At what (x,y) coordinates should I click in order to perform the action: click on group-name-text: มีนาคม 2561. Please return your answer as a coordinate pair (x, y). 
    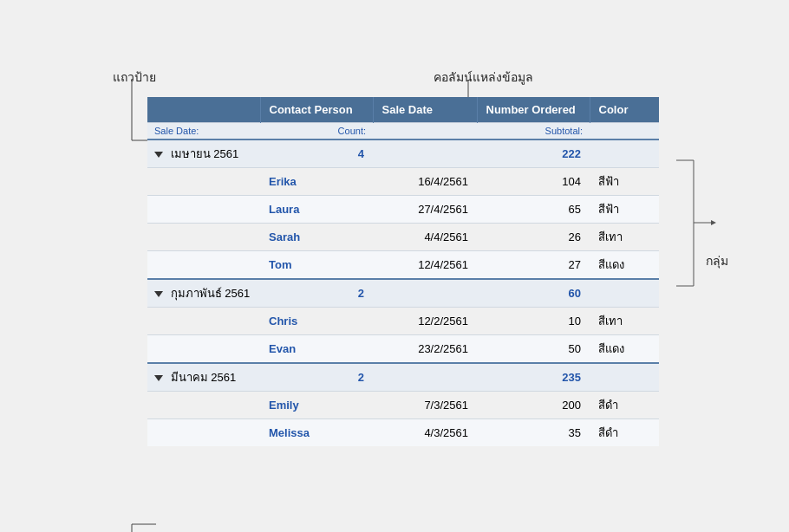
    Looking at the image, I should click on (204, 378).